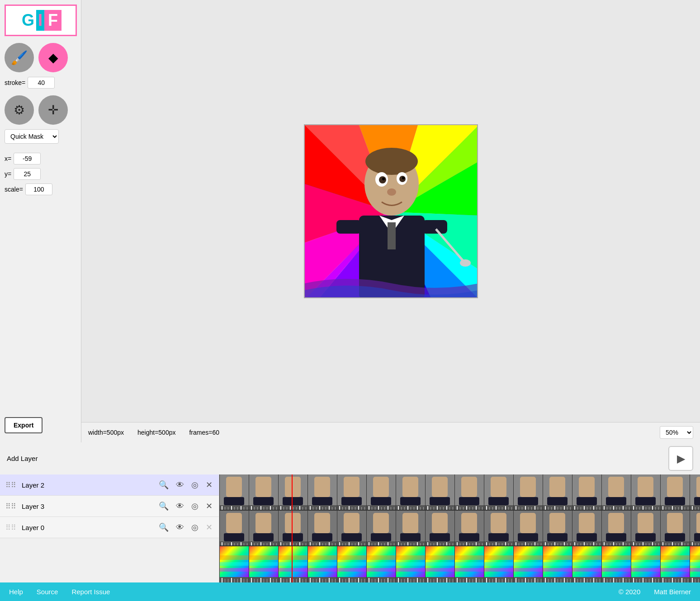 This screenshot has height=601, width=700. Describe the element at coordinates (41, 189) in the screenshot. I see `scale-row: scale=` at that location.